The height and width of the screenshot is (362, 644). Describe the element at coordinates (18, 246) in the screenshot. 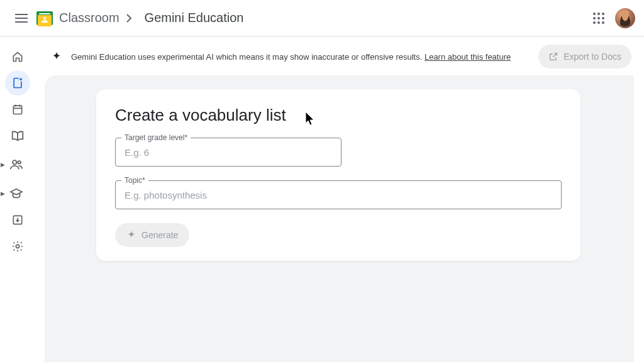

I see `gear-icon` at that location.